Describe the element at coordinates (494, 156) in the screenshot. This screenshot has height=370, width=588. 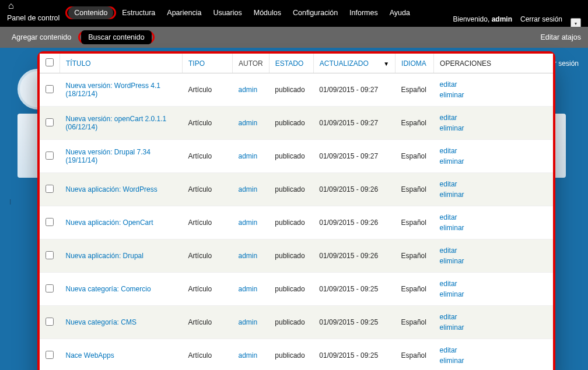
I see `cell-operaciones: editareliminar` at that location.